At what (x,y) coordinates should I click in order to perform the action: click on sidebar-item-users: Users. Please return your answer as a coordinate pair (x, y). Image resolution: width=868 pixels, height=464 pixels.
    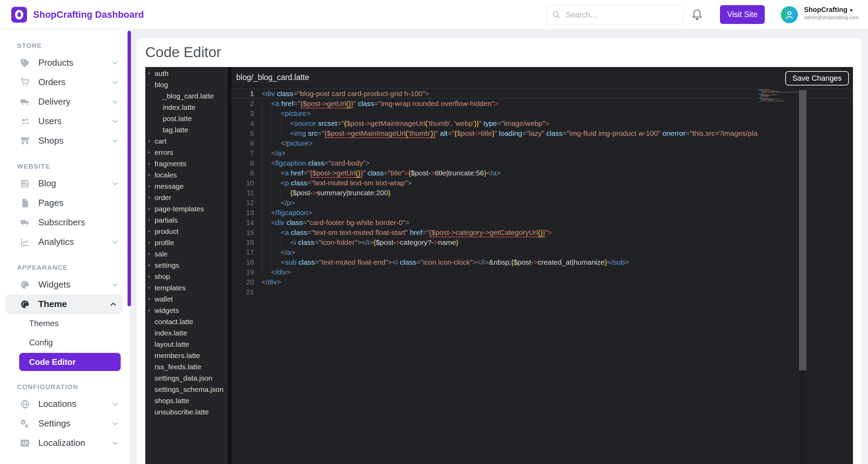
    Looking at the image, I should click on (65, 121).